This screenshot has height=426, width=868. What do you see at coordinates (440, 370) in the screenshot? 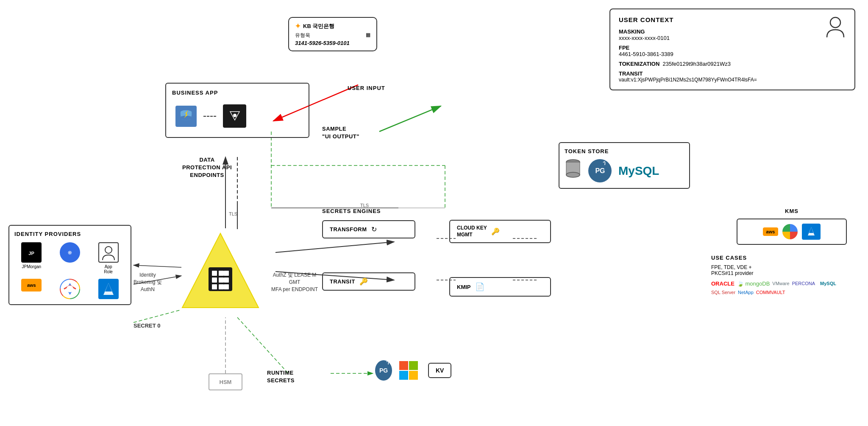
I see `kv-box: KV` at bounding box center [440, 370].